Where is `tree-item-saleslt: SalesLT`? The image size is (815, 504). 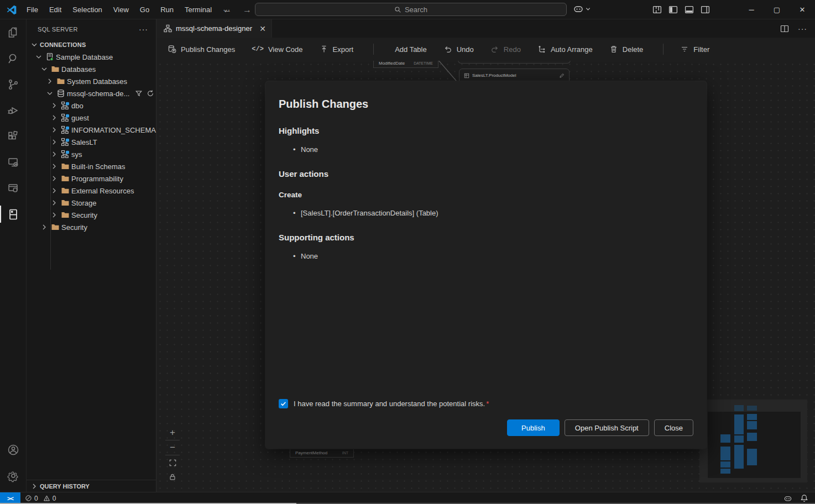 tree-item-saleslt: SalesLT is located at coordinates (91, 142).